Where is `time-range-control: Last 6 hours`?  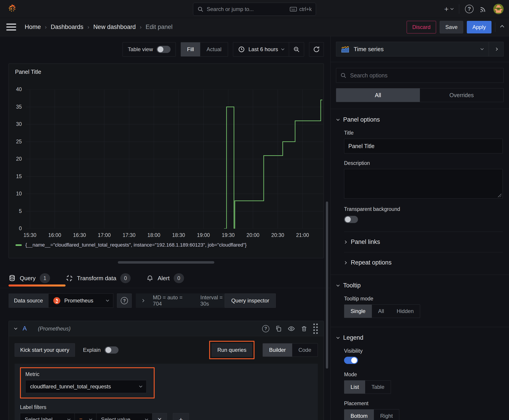
time-range-control: Last 6 hours is located at coordinates (268, 49).